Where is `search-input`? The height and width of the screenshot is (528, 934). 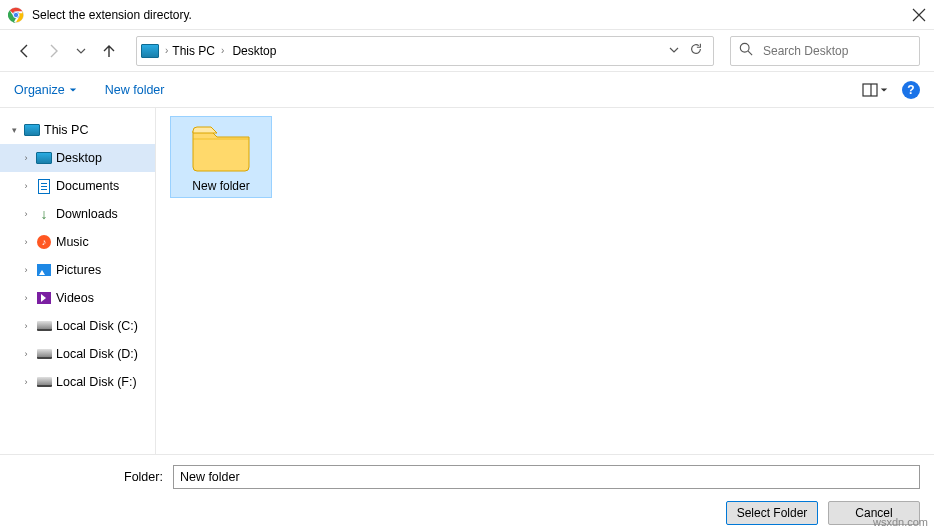 search-input is located at coordinates (838, 51).